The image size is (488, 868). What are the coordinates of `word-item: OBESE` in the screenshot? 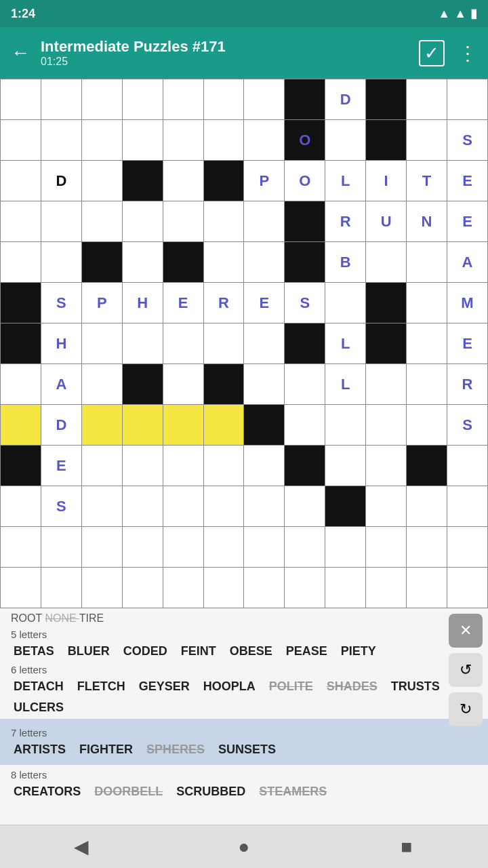 It's located at (251, 651).